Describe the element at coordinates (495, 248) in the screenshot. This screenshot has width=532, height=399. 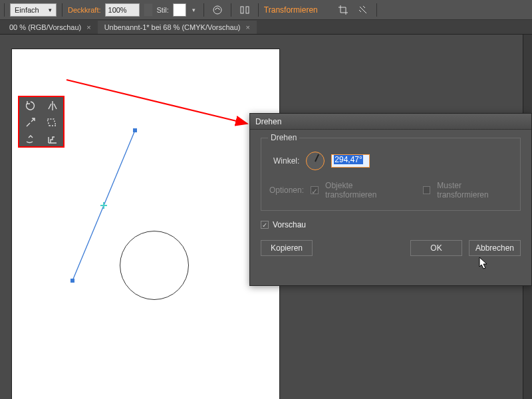
I see `cancel-button: Abbrechen` at that location.